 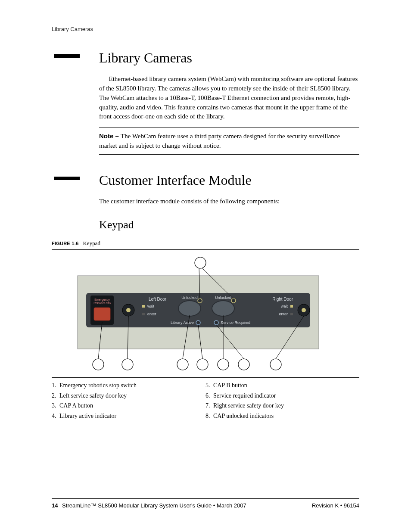 I want to click on enter-left-label: enter, so click(x=152, y=314).